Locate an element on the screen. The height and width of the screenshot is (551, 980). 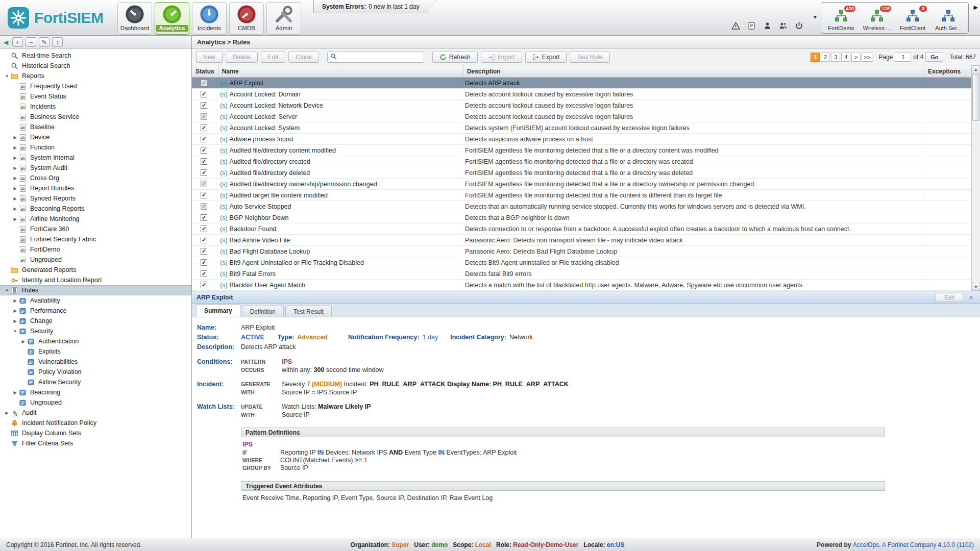
table-row: ✓(s)Backdoor FoundDetects connection to … is located at coordinates (582, 229).